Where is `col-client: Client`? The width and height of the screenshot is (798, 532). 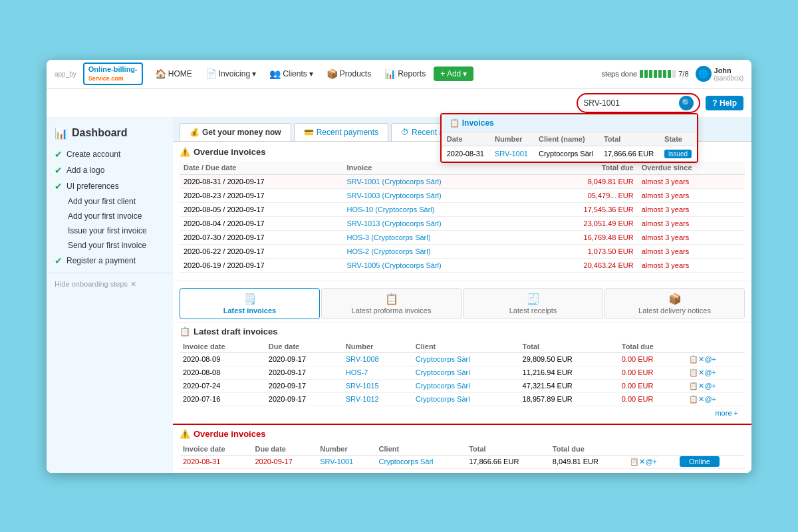 col-client: Client is located at coordinates (421, 450).